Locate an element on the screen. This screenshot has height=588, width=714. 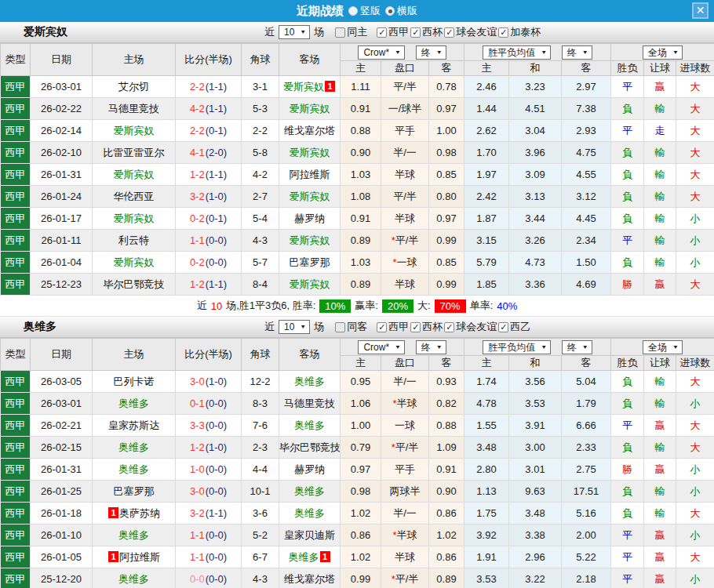
radio-icon is located at coordinates (353, 11).